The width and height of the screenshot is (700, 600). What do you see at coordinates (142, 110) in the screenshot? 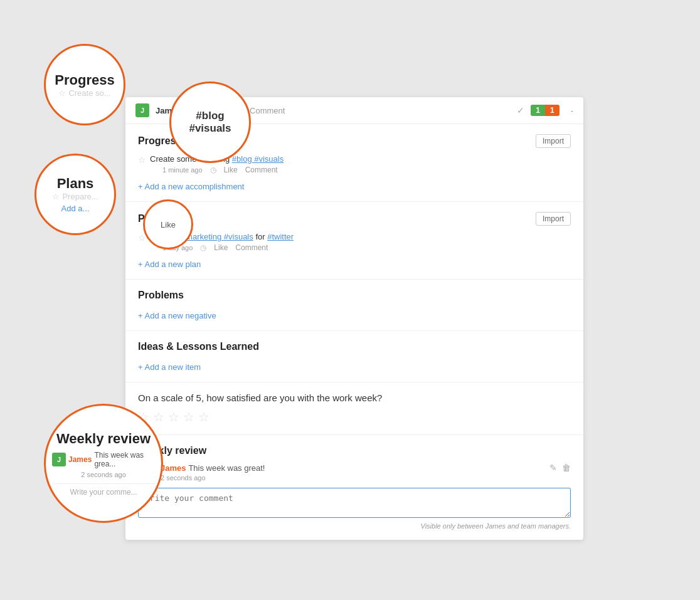
I see `user-avatar: J` at bounding box center [142, 110].